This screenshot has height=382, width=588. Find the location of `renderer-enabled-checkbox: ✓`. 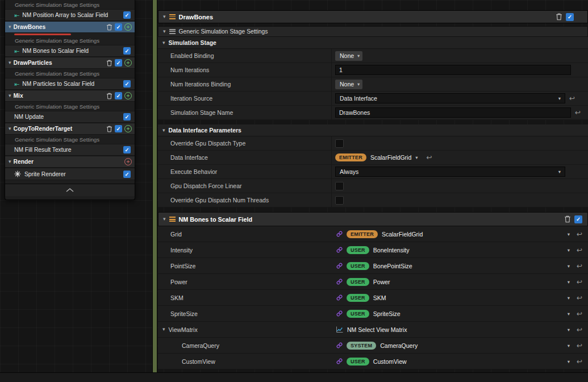

renderer-enabled-checkbox: ✓ is located at coordinates (127, 174).